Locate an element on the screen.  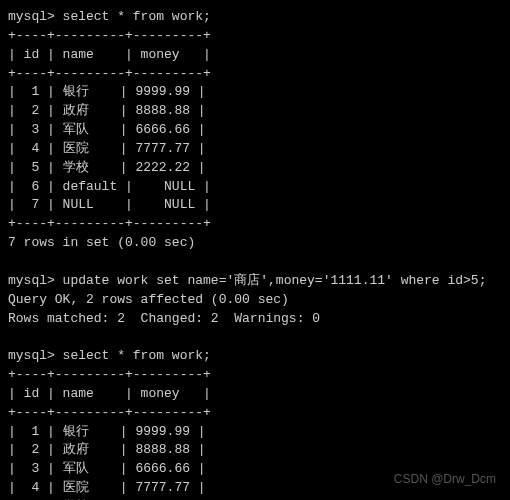
table-row: | 4 | 医院 | 7777.77 | is located at coordinates (255, 150).